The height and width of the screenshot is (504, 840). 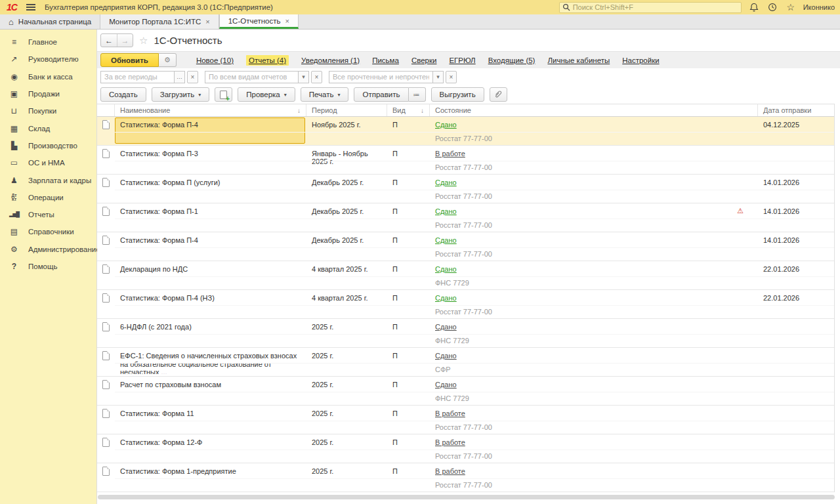 I want to click on section-link: Письма, so click(x=386, y=60).